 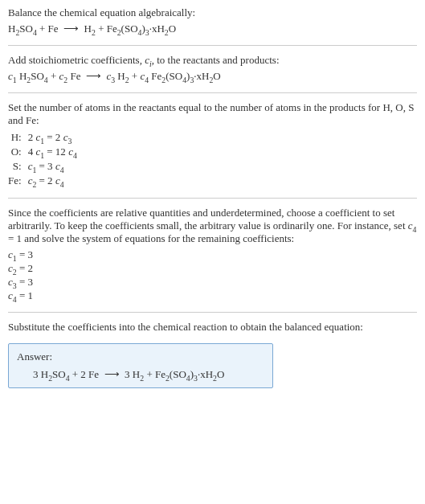 I want to click on ci-symbol: ci, so click(x=148, y=59).